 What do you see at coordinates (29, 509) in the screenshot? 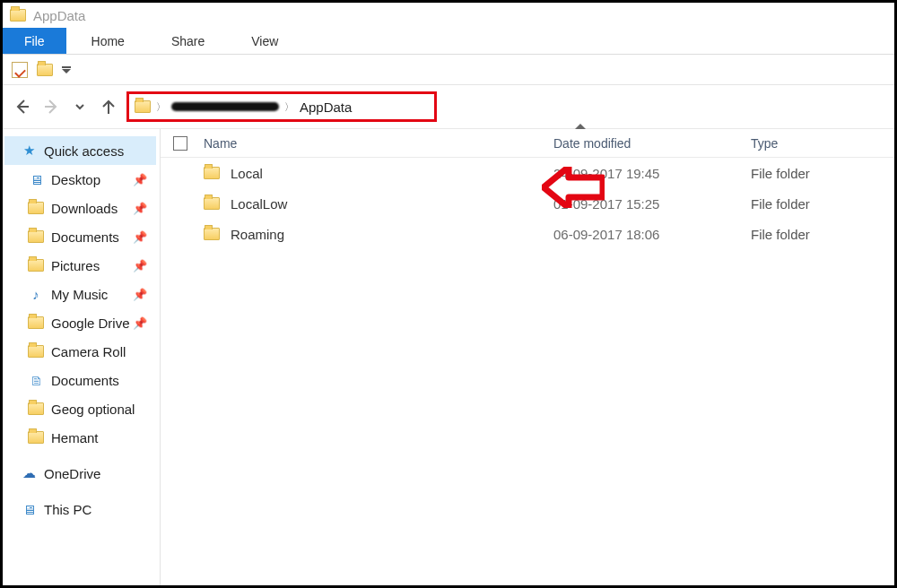
I see `pc-icon: 🖥` at bounding box center [29, 509].